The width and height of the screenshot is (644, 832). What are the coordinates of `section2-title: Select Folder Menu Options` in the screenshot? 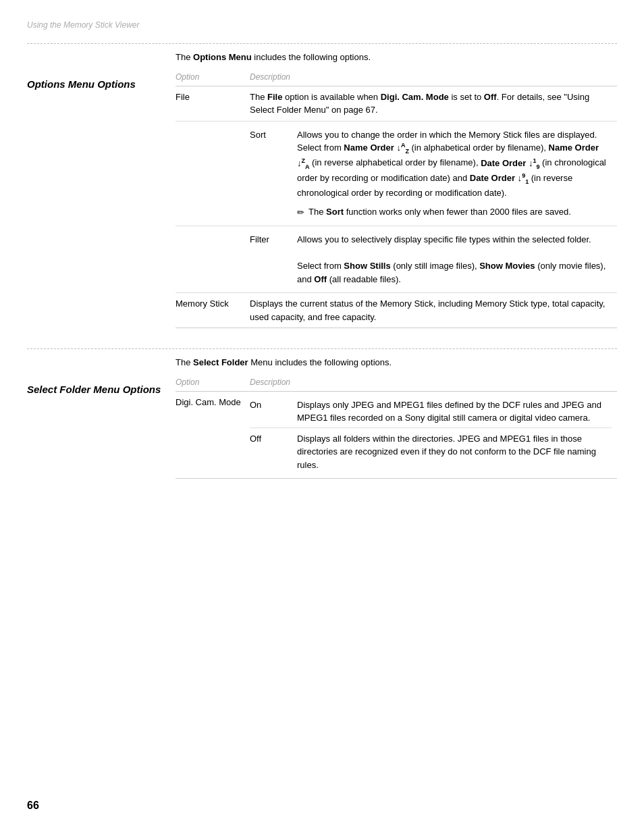 It's located at (95, 390).